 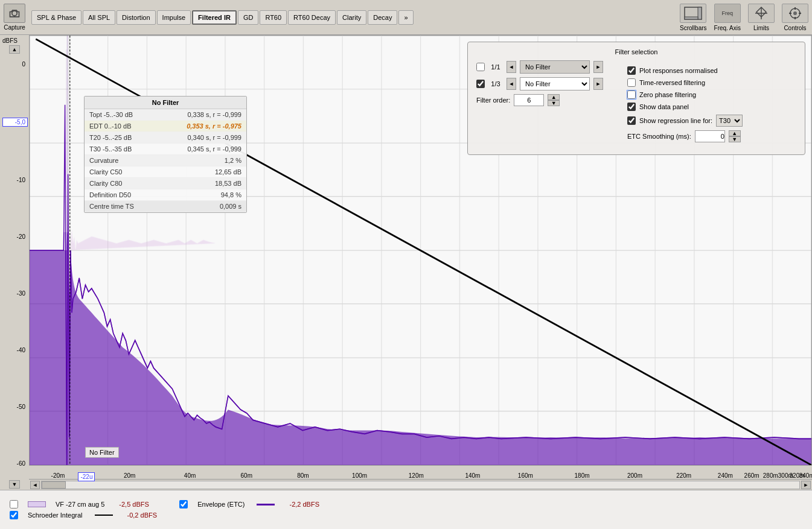 I want to click on tab-rt60: RT60, so click(x=273, y=17).